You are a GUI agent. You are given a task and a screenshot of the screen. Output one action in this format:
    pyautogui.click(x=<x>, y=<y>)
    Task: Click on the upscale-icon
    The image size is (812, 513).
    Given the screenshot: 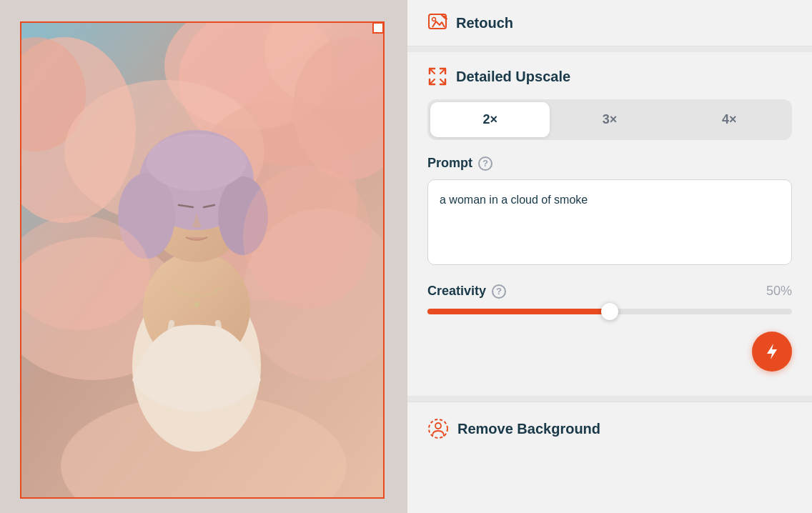 What is the action you would take?
    pyautogui.click(x=437, y=76)
    